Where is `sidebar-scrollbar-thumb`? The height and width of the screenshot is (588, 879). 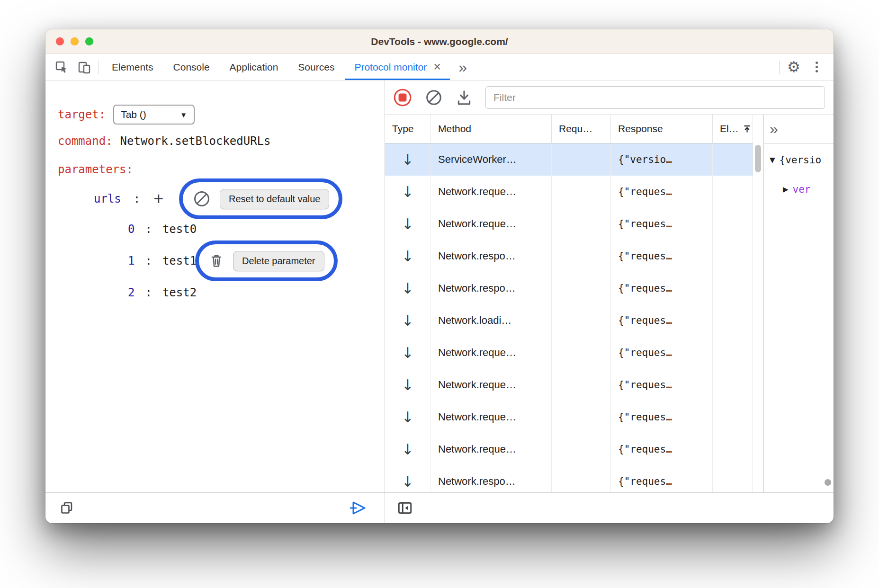
sidebar-scrollbar-thumb is located at coordinates (828, 482).